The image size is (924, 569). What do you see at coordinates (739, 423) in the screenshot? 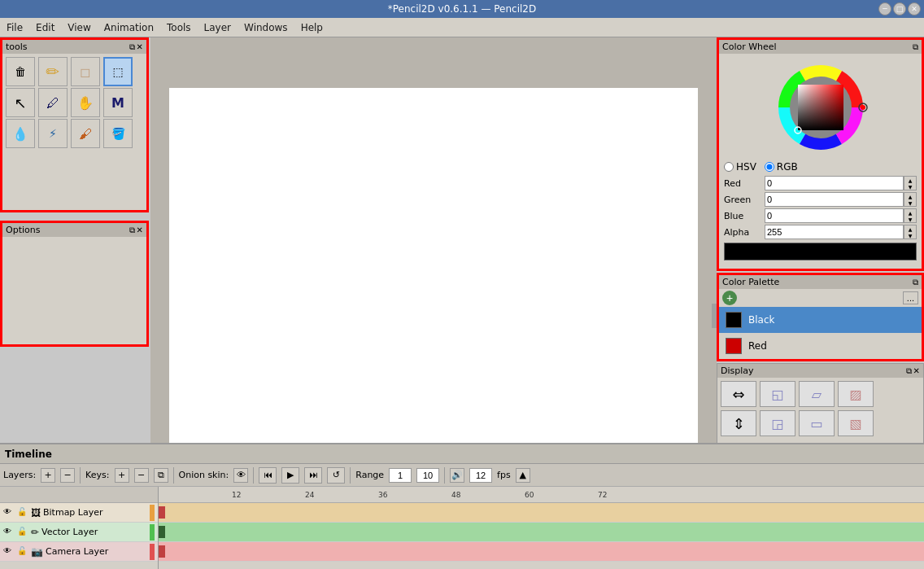
I see `flip-v-btn: ⇕` at bounding box center [739, 423].